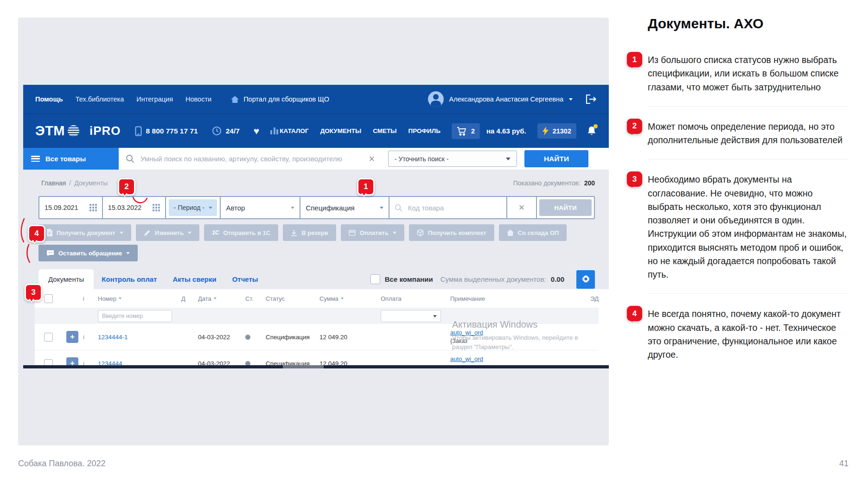  What do you see at coordinates (140, 337) in the screenshot?
I see `document-number-link: 1234444-1` at bounding box center [140, 337].